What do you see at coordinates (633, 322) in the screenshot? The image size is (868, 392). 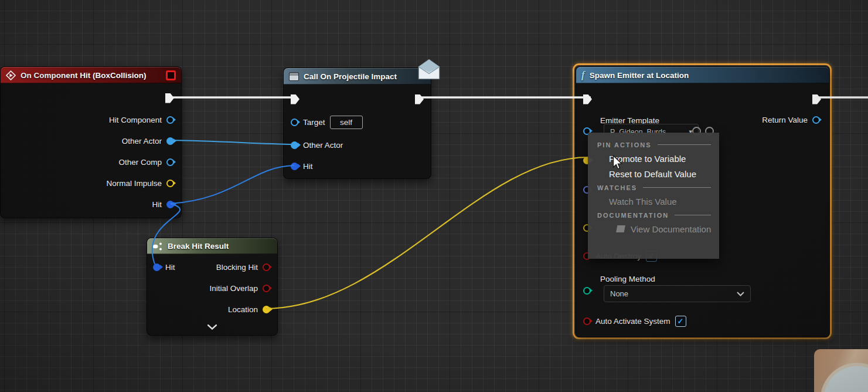 I see `auto-activate-label: Auto Activate System` at bounding box center [633, 322].